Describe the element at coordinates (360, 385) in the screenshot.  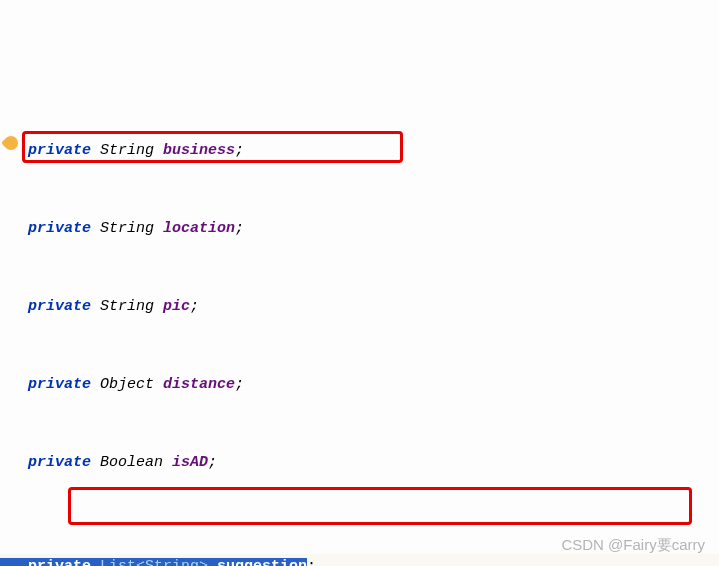
I see `code-line: private Object distance;` at that location.